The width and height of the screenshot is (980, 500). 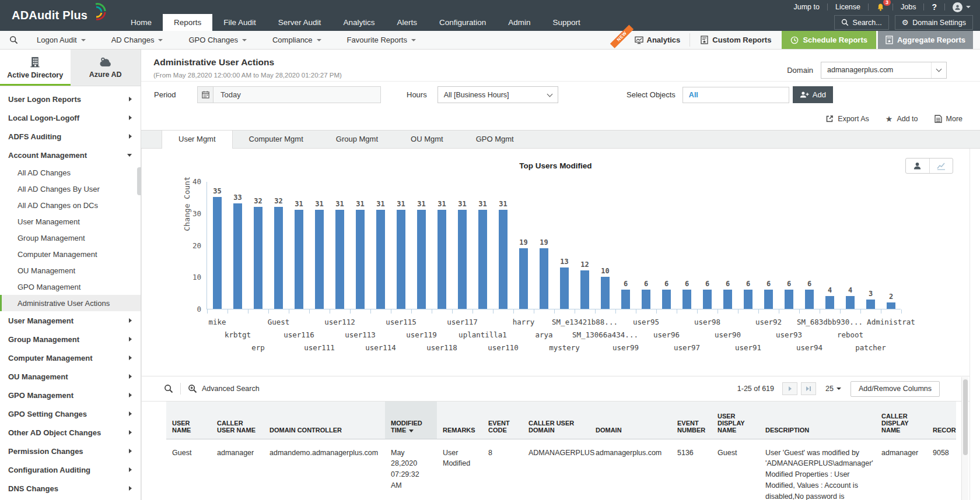 What do you see at coordinates (106, 68) in the screenshot?
I see `tab-azure-ad: Azure AD` at bounding box center [106, 68].